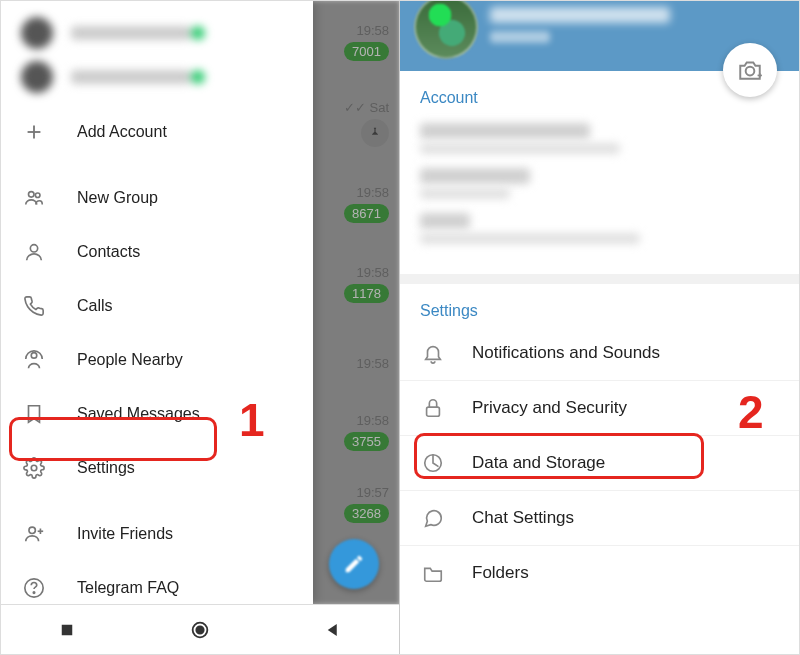 Image resolution: width=800 pixels, height=655 pixels. Describe the element at coordinates (157, 132) in the screenshot. I see `add-account-button: Add Account` at that location.